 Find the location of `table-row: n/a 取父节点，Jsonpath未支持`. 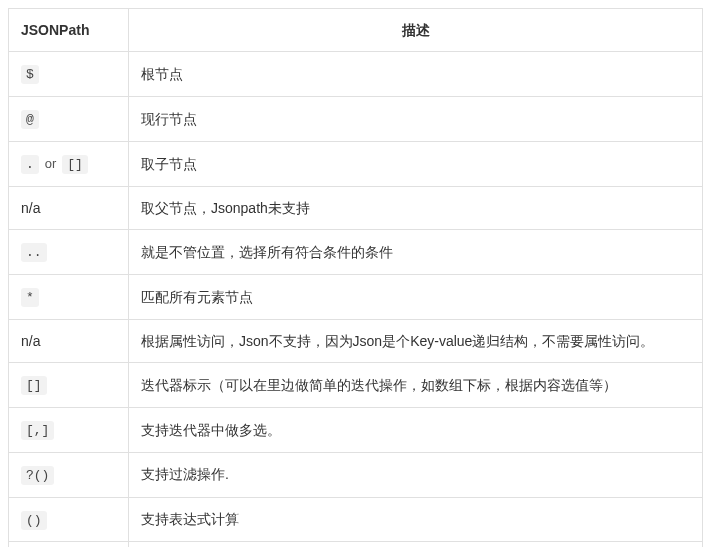

table-row: n/a 取父节点，Jsonpath未支持 is located at coordinates (356, 208).